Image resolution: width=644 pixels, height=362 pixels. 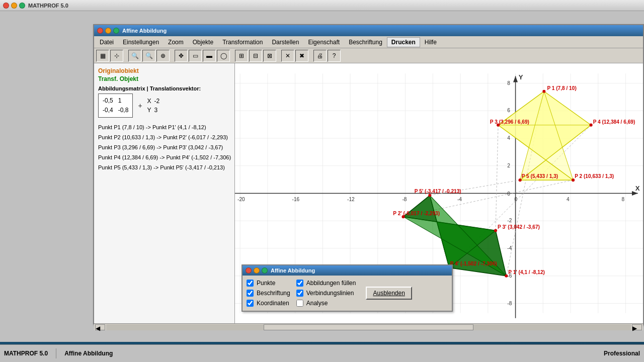 I want to click on beschriftung-label: Beschriftung, so click(x=274, y=293).